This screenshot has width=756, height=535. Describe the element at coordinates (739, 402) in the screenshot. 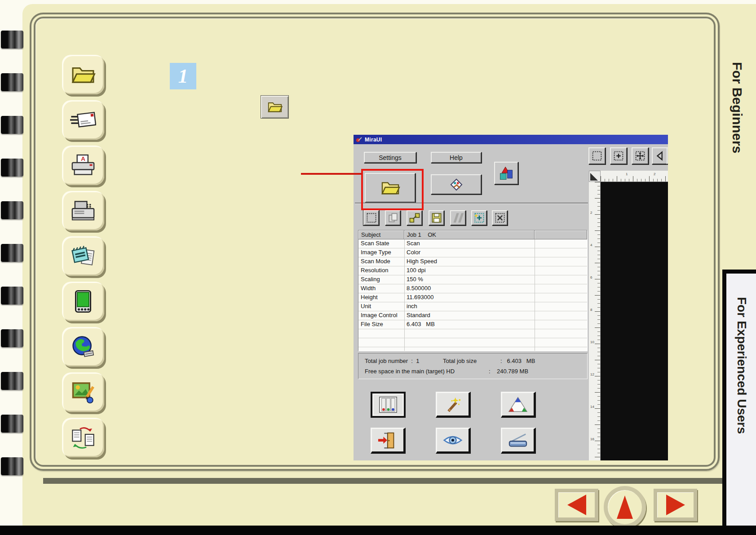

I see `tab-for-experienced-users: For Experienced Users` at that location.